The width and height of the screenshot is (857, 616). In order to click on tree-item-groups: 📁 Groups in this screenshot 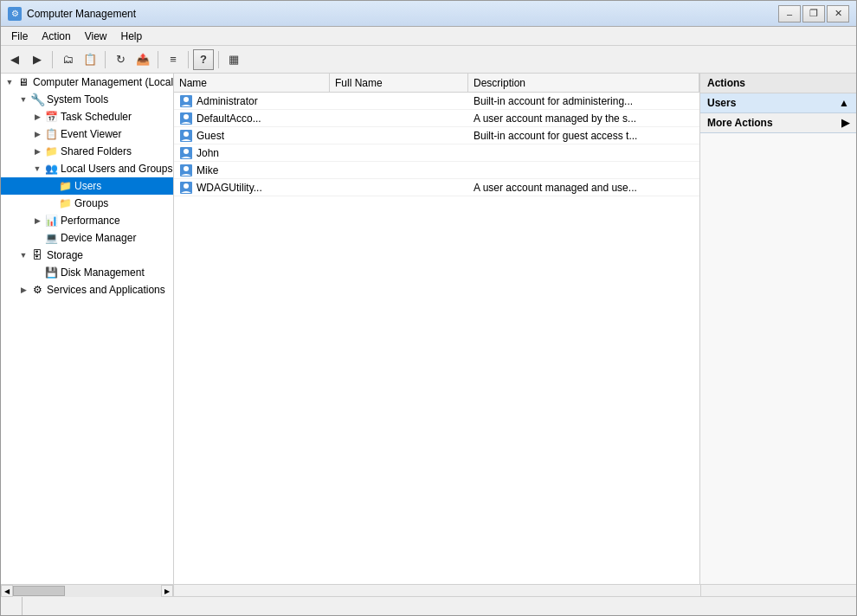, I will do `click(87, 203)`.